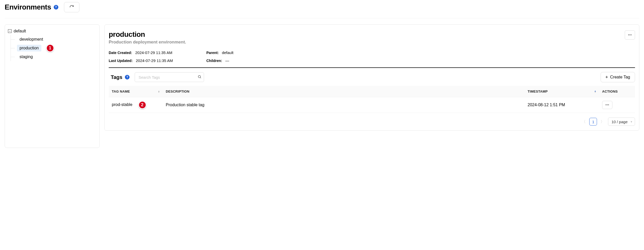 This screenshot has width=644, height=250. What do you see at coordinates (372, 122) in the screenshot?
I see `pagination: 〈 1 〉 10 / page ▼` at bounding box center [372, 122].